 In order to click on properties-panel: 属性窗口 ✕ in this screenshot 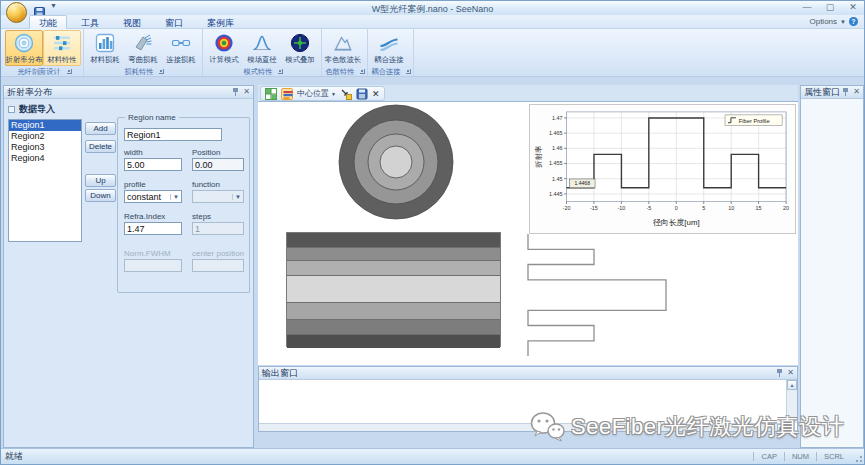, I will do `click(832, 266)`.